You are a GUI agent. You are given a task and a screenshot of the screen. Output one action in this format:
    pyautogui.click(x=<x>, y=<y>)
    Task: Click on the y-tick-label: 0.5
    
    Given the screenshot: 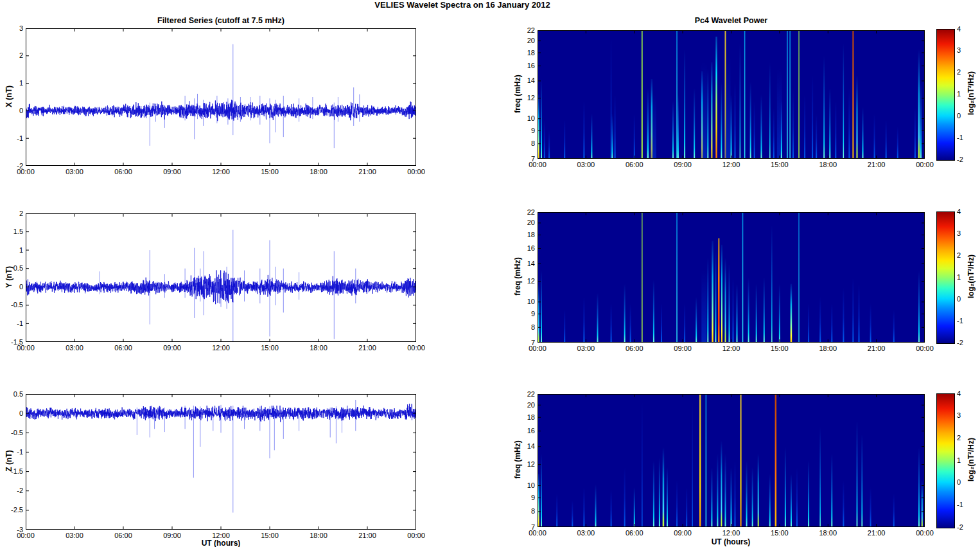 What is the action you would take?
    pyautogui.click(x=12, y=394)
    